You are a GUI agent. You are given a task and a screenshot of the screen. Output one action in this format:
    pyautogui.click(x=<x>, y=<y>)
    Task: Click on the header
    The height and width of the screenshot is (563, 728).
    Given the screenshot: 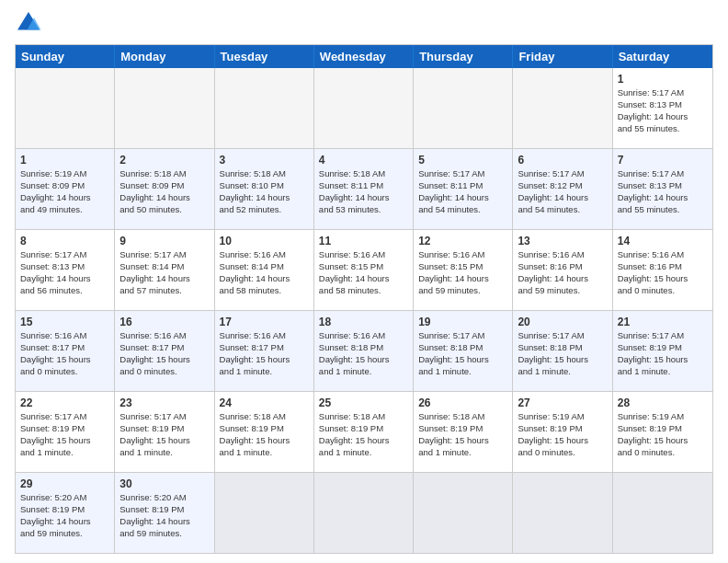 What is the action you would take?
    pyautogui.click(x=364, y=23)
    